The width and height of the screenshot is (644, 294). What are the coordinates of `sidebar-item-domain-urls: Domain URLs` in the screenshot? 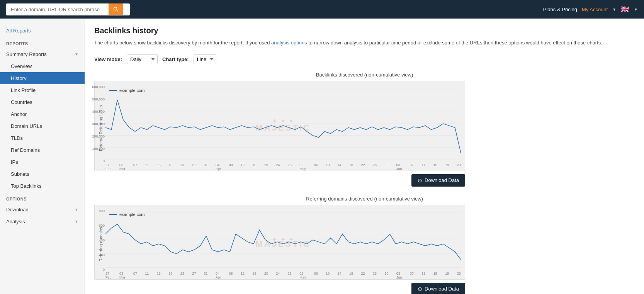 It's located at (42, 126).